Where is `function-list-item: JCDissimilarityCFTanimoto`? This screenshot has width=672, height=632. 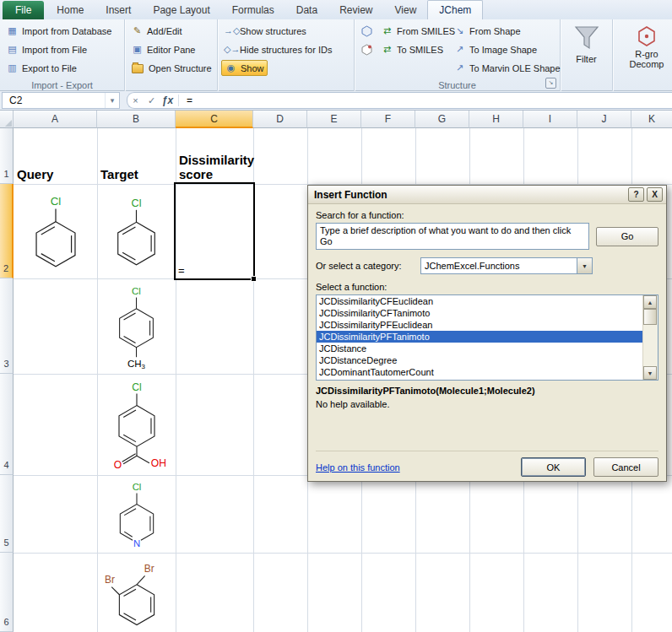 function-list-item: JCDissimilarityCFTanimoto is located at coordinates (480, 313).